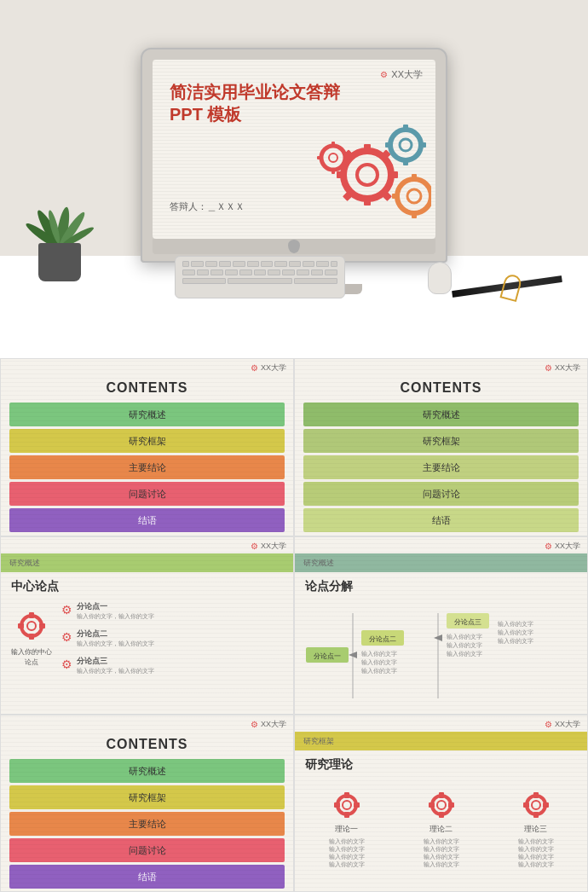 This screenshot has width=588, height=892. Describe the element at coordinates (182, 607) in the screenshot. I see `arg-title-1: 分论点一` at that location.